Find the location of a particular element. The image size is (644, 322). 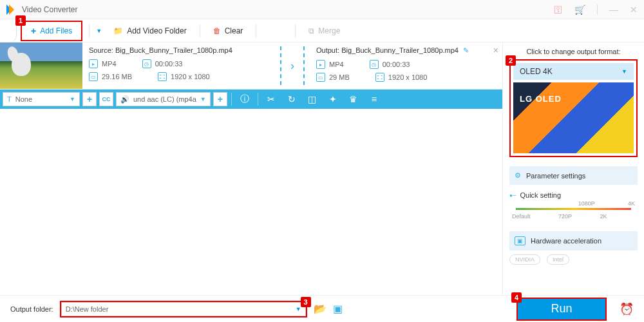

watermark-tool-icon: ♛ is located at coordinates (354, 99).